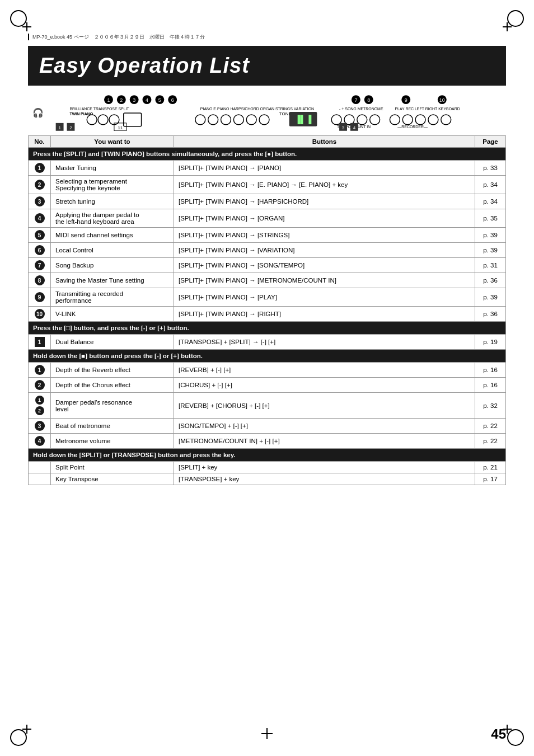 Image resolution: width=534 pixels, height=756 pixels. Describe the element at coordinates (268, 314) in the screenshot. I see `table-row: 10V-LINK[SPLIT]+ [TWIN PIANO] → [RIGHT]p…` at that location.